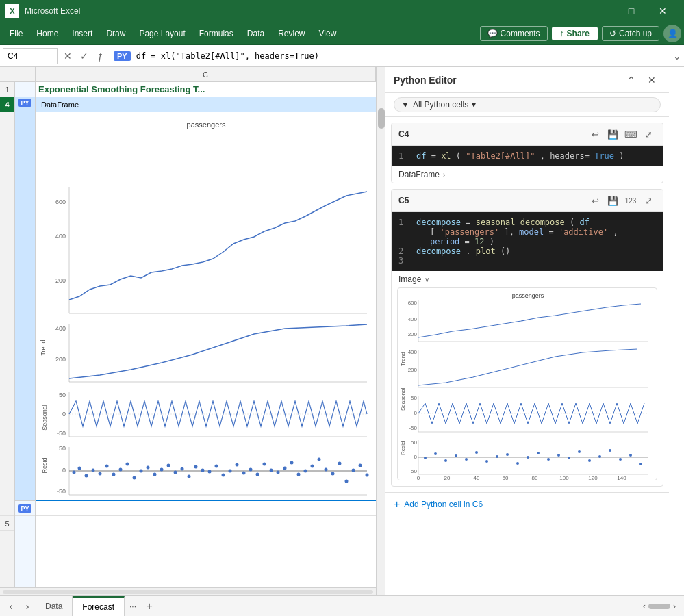 Image resolution: width=684 pixels, height=616 pixels. I want to click on comments-button: 💬 Comments, so click(514, 34).